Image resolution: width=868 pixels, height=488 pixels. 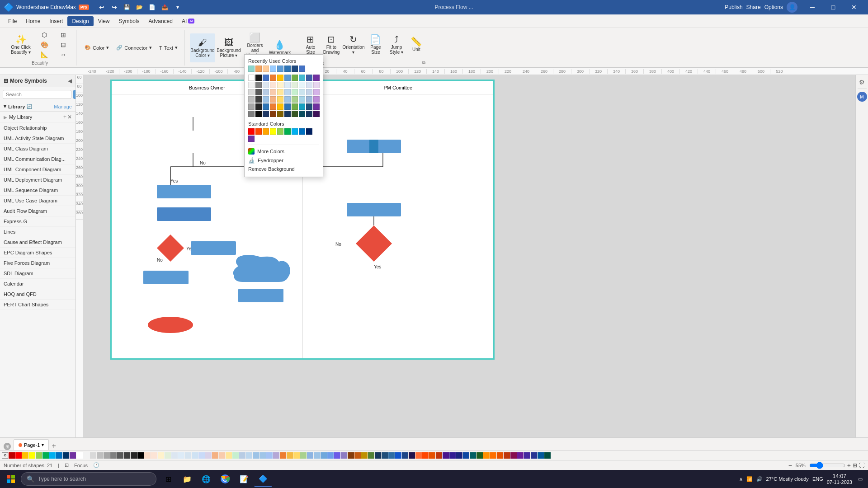 What do you see at coordinates (854, 7) in the screenshot?
I see `close-button: ✕` at bounding box center [854, 7].